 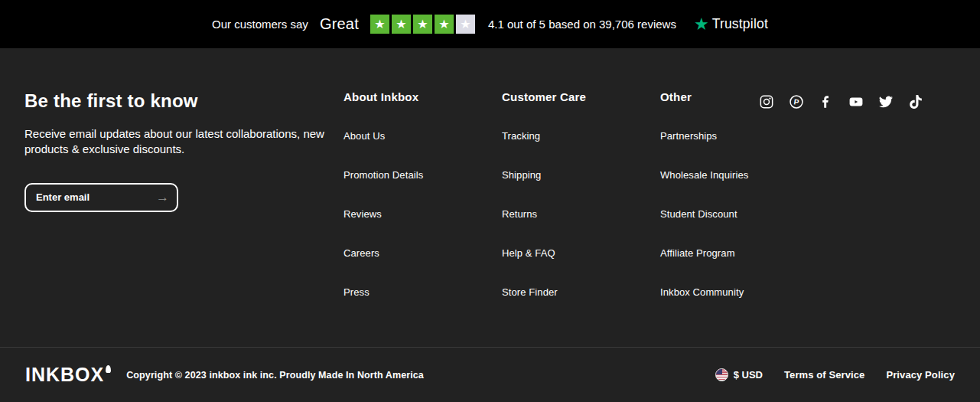 I want to click on email-signup-box: →, so click(x=101, y=198).